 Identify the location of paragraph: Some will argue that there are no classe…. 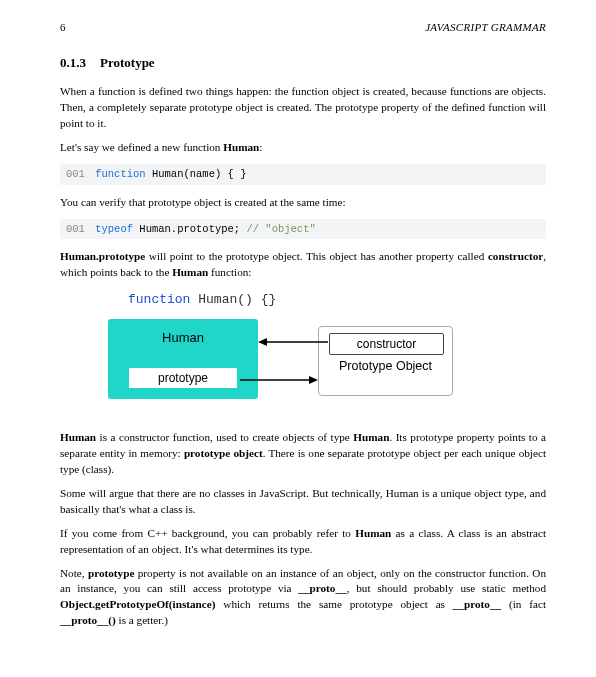
(303, 502).